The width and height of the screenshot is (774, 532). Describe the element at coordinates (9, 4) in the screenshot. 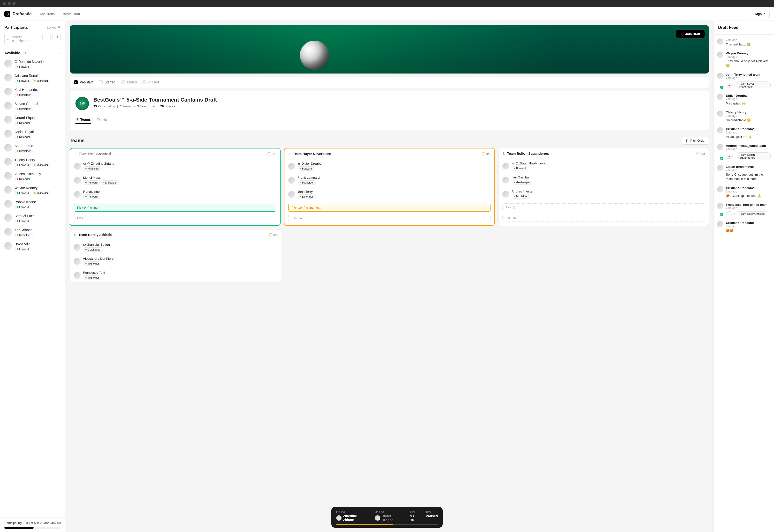

I see `chrome-min-dot` at that location.